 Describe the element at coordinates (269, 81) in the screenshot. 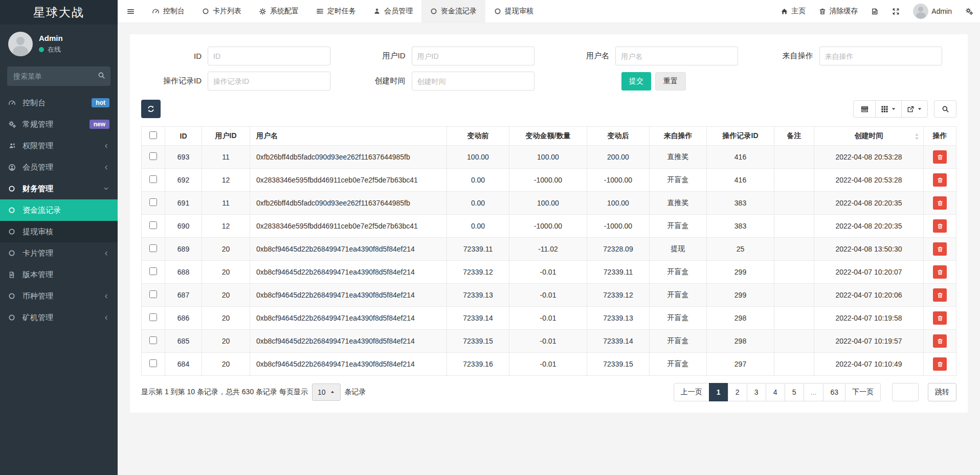

I see `record-id-input` at that location.